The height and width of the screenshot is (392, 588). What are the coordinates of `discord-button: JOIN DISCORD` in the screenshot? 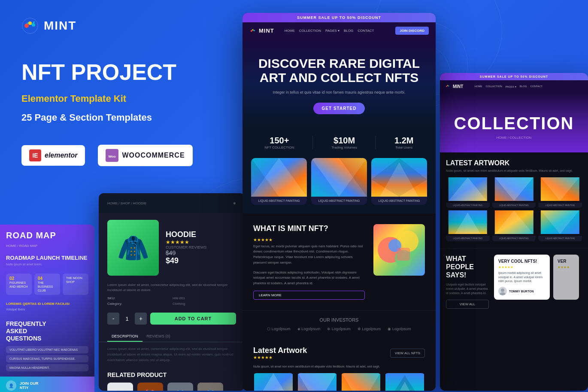 It's located at (412, 31).